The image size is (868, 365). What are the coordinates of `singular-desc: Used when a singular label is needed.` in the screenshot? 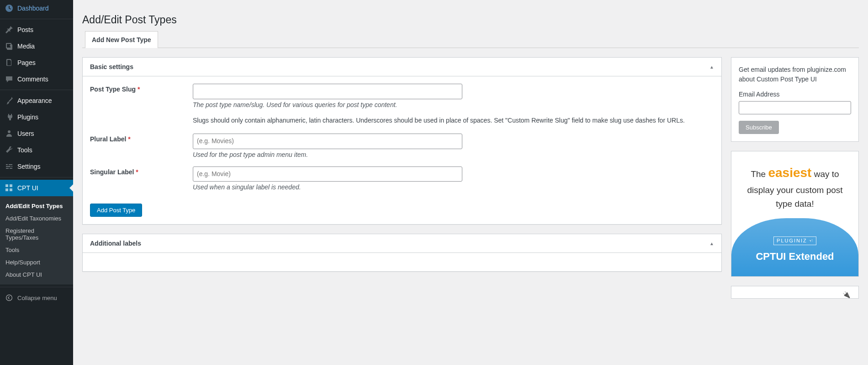 It's located at (453, 187).